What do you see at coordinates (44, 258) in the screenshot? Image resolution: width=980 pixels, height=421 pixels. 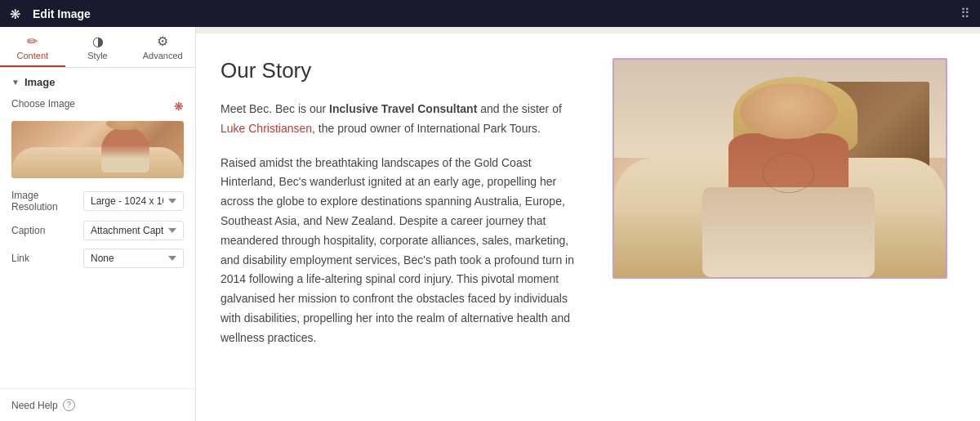 I see `link-label: Link` at bounding box center [44, 258].